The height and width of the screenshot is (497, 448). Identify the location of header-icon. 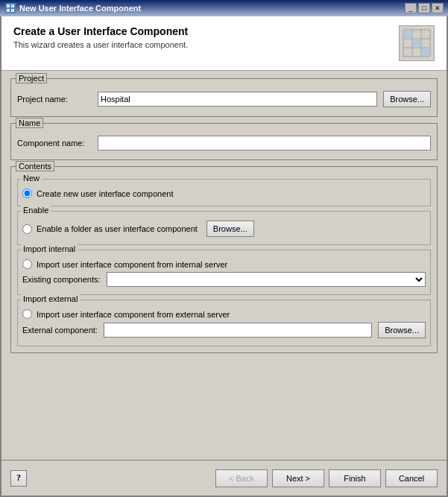
(417, 43).